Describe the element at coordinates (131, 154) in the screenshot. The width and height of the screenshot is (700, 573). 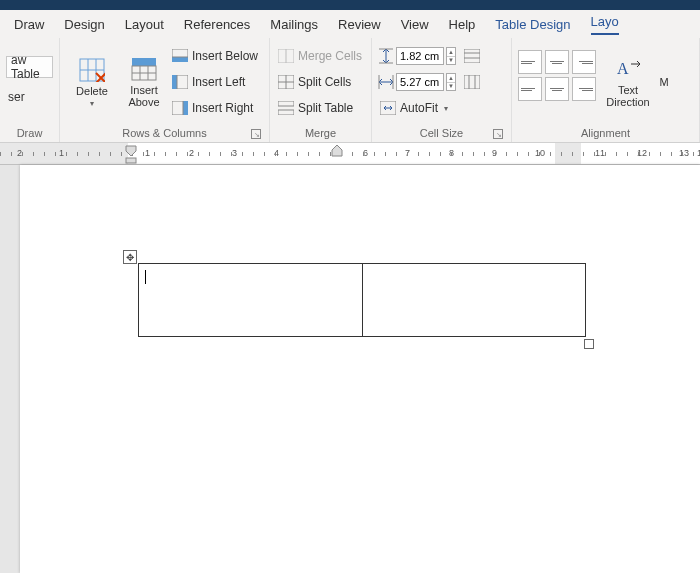
I see `indent-marker-left` at that location.